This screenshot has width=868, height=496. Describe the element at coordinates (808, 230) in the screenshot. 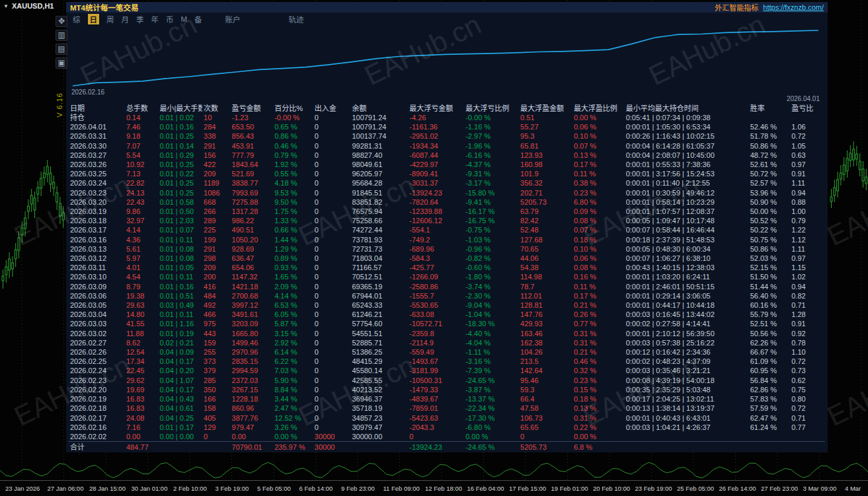

I see `cell: 1.22` at that location.